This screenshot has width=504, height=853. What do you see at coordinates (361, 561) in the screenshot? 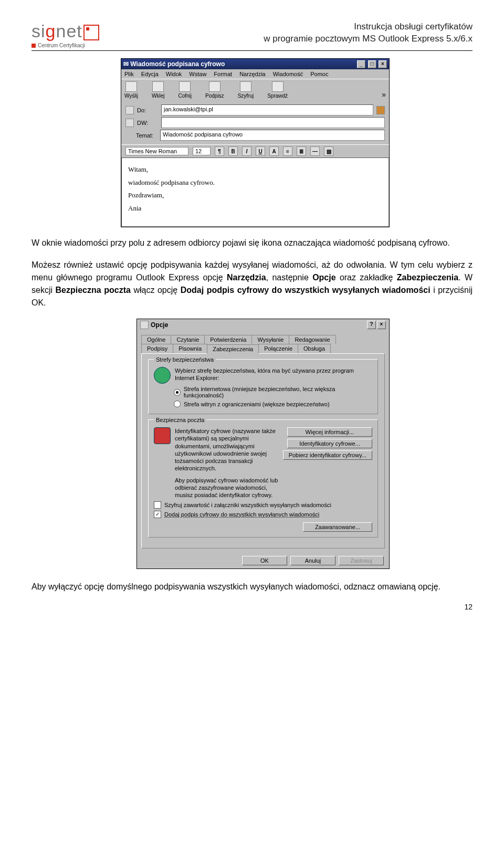
I see `apply-button: Zastosuj` at bounding box center [361, 561].